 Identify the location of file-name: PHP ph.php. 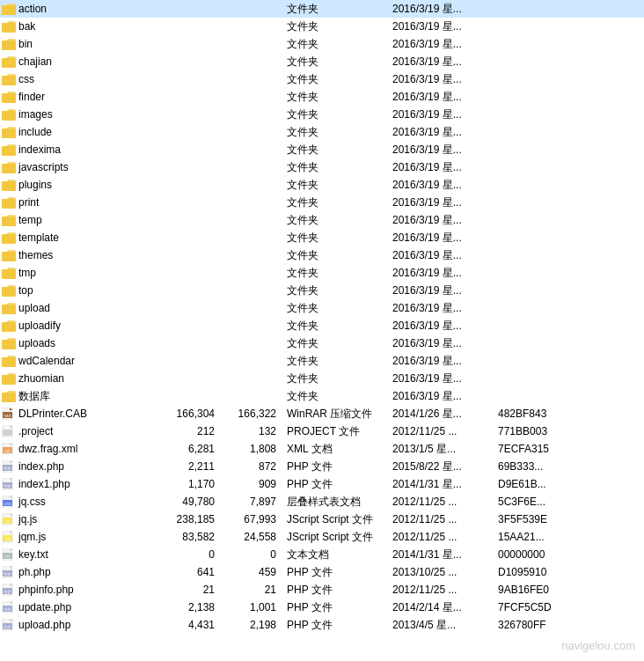
(81, 572).